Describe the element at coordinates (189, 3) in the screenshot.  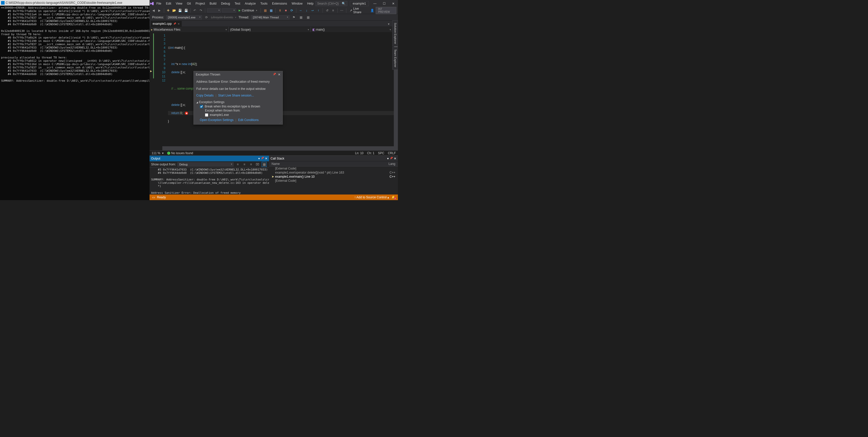
I see `menu-git: Git` at that location.